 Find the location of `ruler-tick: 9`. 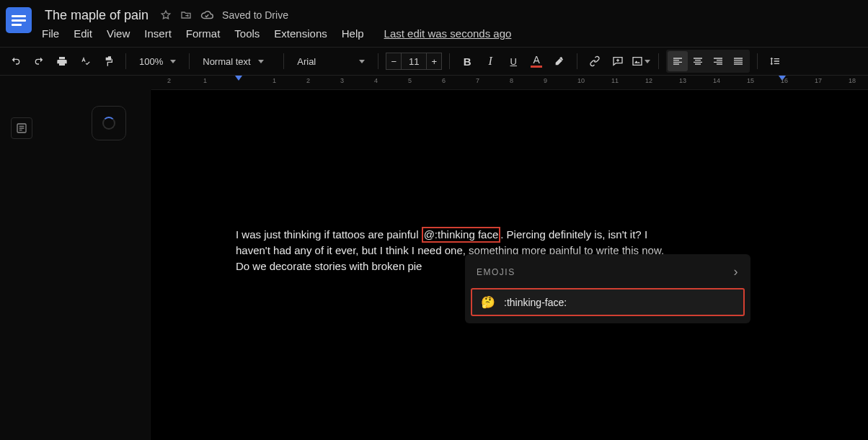

ruler-tick: 9 is located at coordinates (545, 81).